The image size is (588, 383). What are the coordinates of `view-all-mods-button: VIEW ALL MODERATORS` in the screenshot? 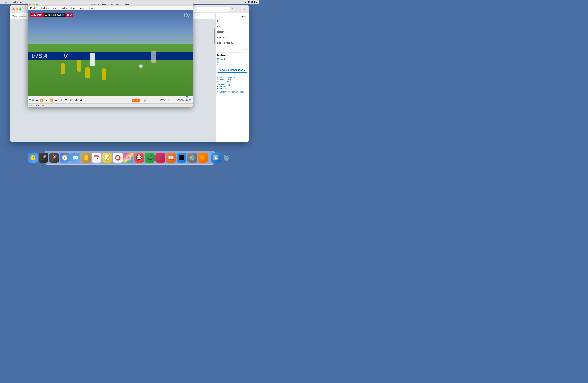 It's located at (232, 70).